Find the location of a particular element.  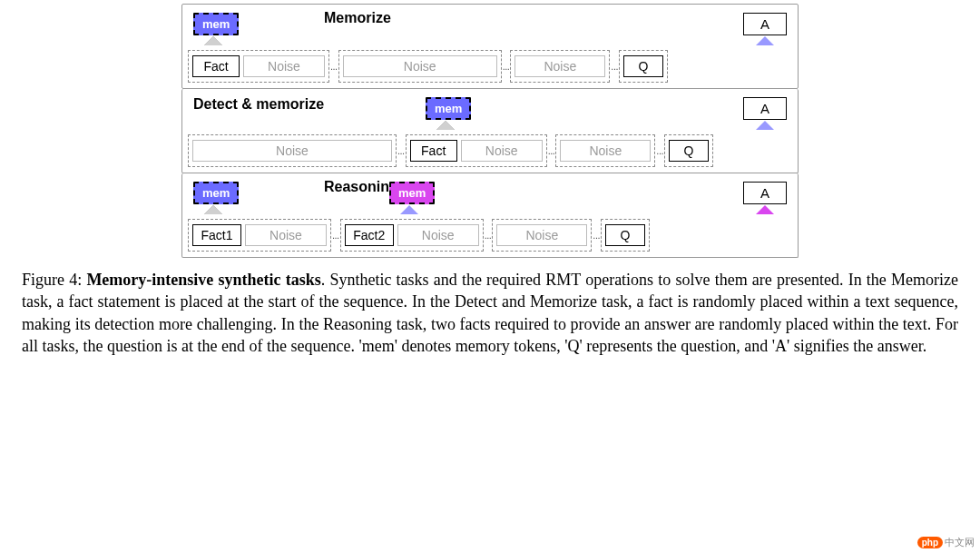

panel-title-reasoning: Reasoning is located at coordinates (361, 187).